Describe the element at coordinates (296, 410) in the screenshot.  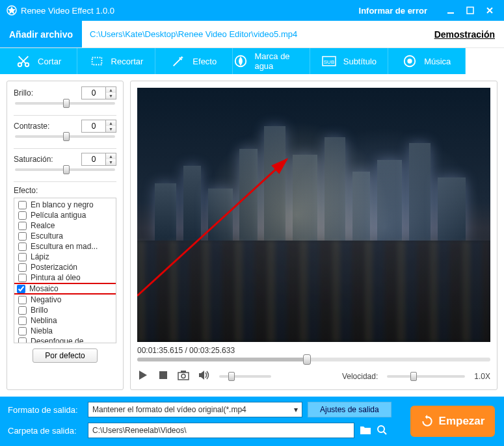
I see `chevron-down-icon: ▾` at that location.